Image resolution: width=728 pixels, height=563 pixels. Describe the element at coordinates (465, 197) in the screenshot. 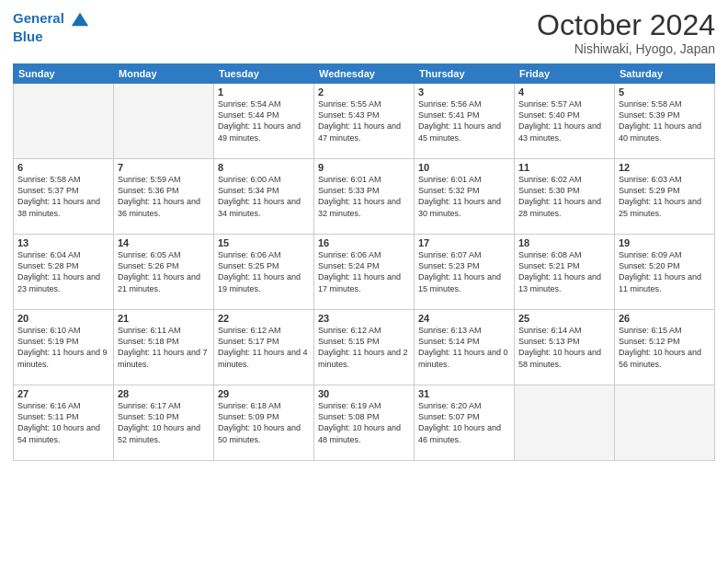

I see `day-cell: 10Sunrise: 6:01 AM Sunset: 5:32 PM Dayli…` at that location.